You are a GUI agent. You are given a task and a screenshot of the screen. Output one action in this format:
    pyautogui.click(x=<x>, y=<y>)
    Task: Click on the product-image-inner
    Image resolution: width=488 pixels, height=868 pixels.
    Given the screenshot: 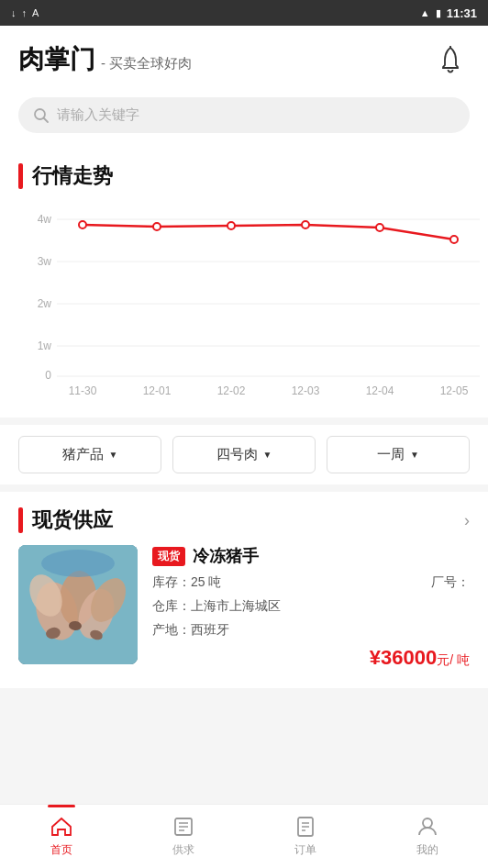 What is the action you would take?
    pyautogui.click(x=78, y=605)
    